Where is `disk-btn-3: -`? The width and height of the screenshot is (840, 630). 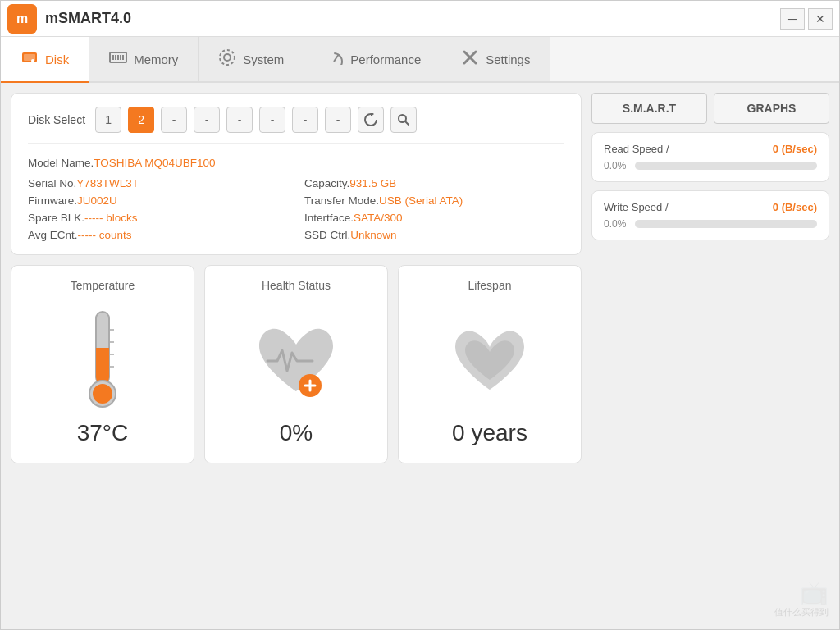 disk-btn-3: - is located at coordinates (174, 120).